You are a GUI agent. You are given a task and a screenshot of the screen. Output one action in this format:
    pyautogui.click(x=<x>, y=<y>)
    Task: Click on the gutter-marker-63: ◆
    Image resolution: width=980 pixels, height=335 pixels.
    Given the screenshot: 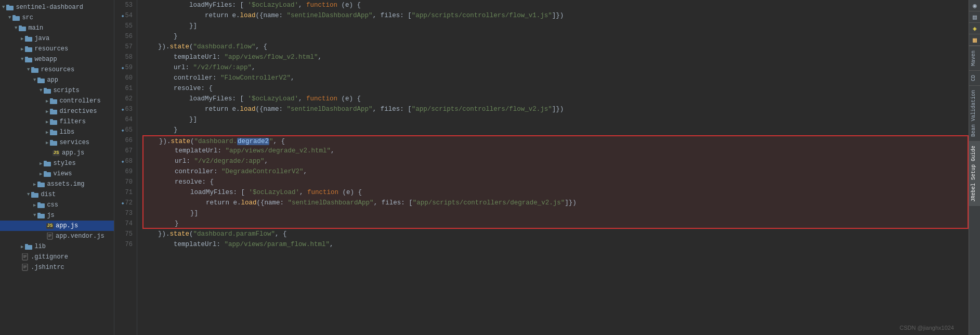 What is the action you would take?
    pyautogui.click(x=123, y=109)
    